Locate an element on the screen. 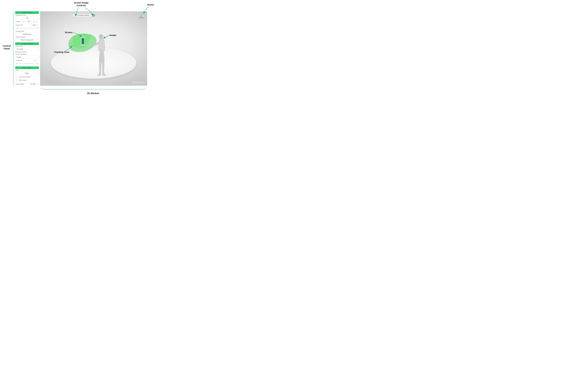 The image size is (564, 392). annotation-gizmo: Gizmo is located at coordinates (151, 5).